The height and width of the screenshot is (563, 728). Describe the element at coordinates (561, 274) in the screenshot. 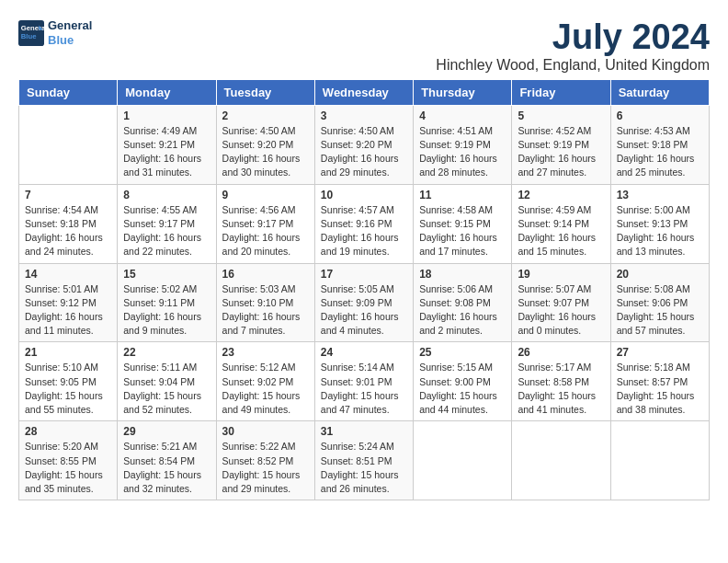

I see `day-number: 19` at that location.